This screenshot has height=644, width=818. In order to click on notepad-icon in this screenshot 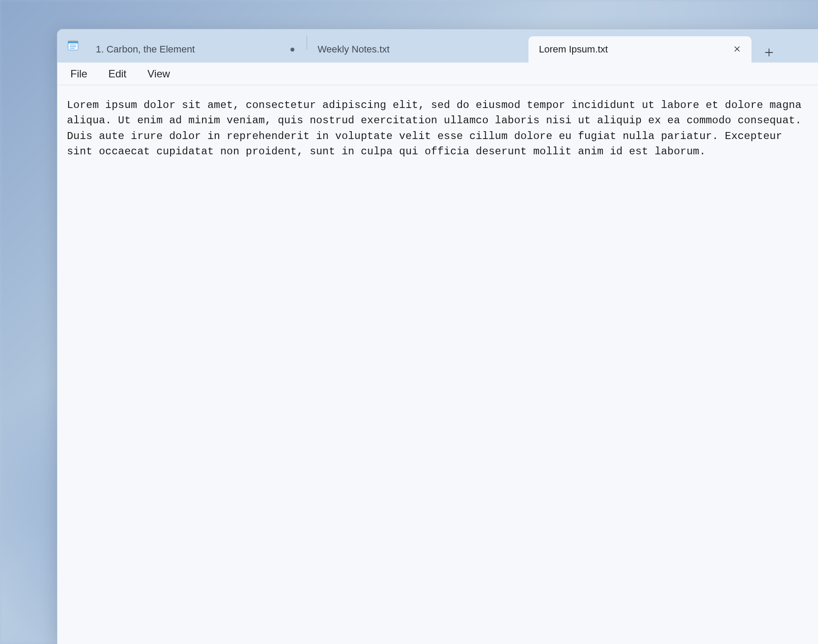, I will do `click(73, 46)`.